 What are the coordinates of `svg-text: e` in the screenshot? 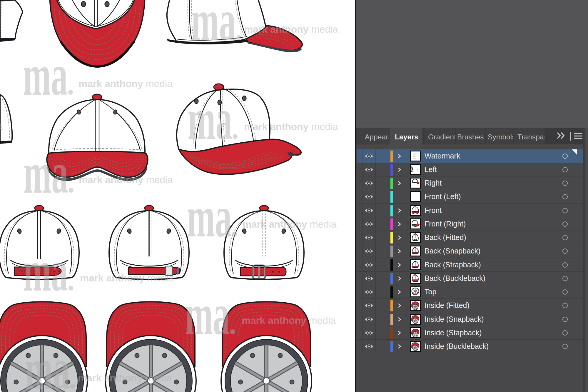 It's located at (0, 222).